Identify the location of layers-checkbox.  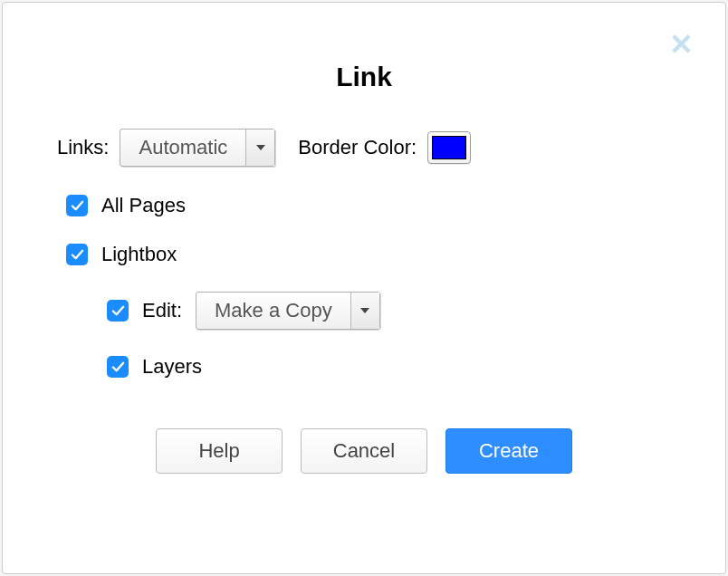
(118, 367).